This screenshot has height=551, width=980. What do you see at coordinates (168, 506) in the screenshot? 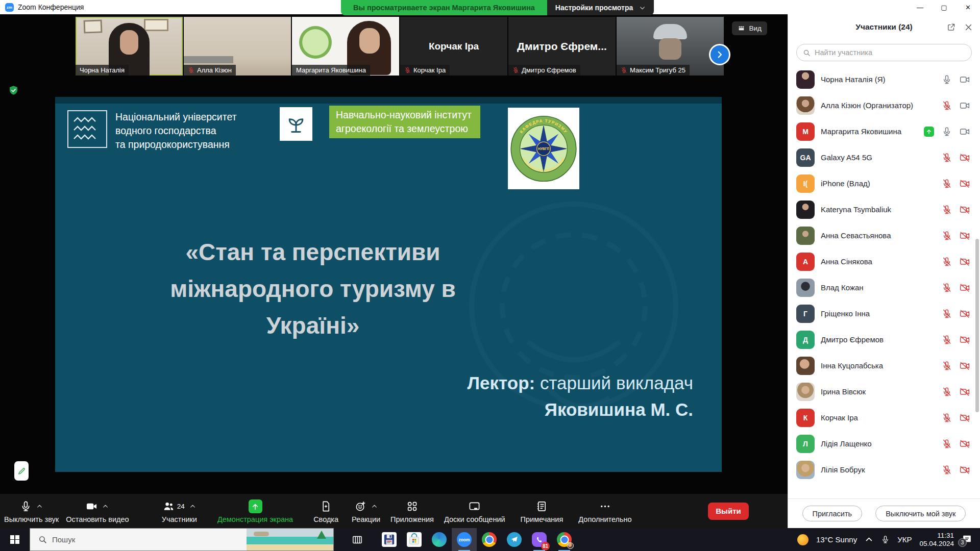
I see `participants-icon` at bounding box center [168, 506].